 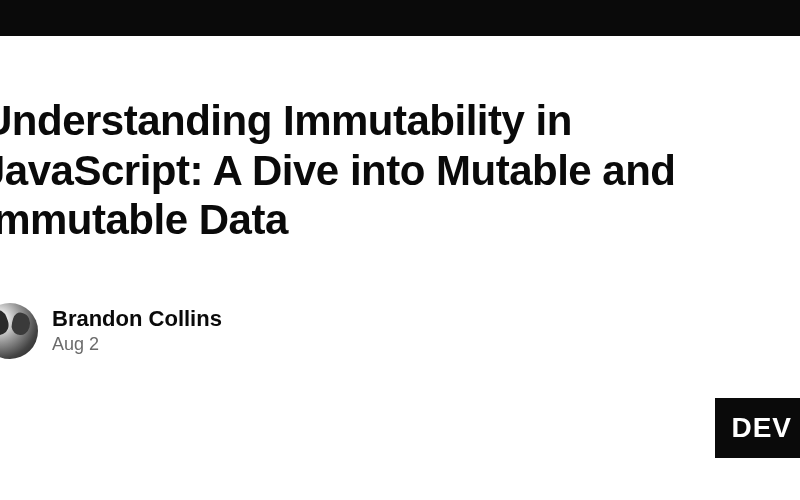 What do you see at coordinates (19, 331) in the screenshot?
I see `author-avatar` at bounding box center [19, 331].